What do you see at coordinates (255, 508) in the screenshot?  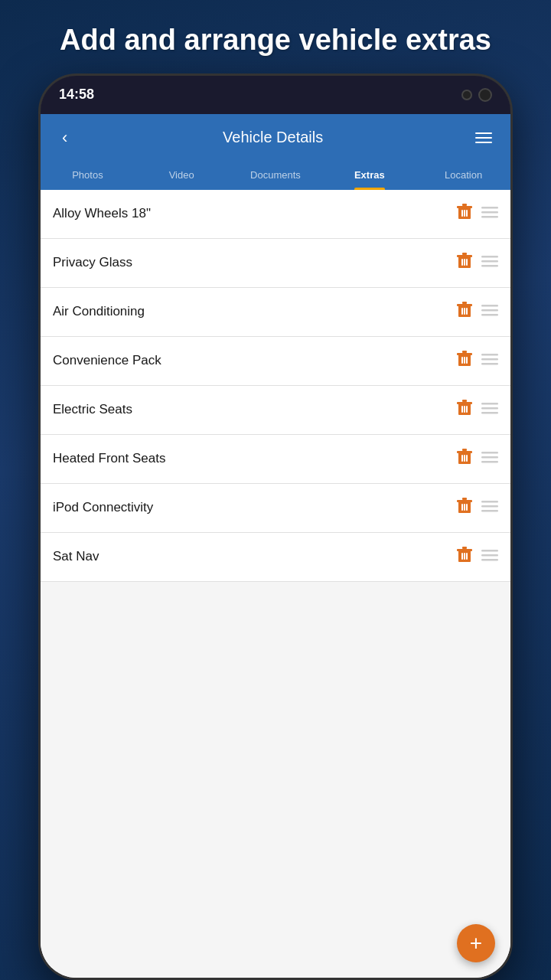 I see `extra-label: iPod Connectivity` at bounding box center [255, 508].